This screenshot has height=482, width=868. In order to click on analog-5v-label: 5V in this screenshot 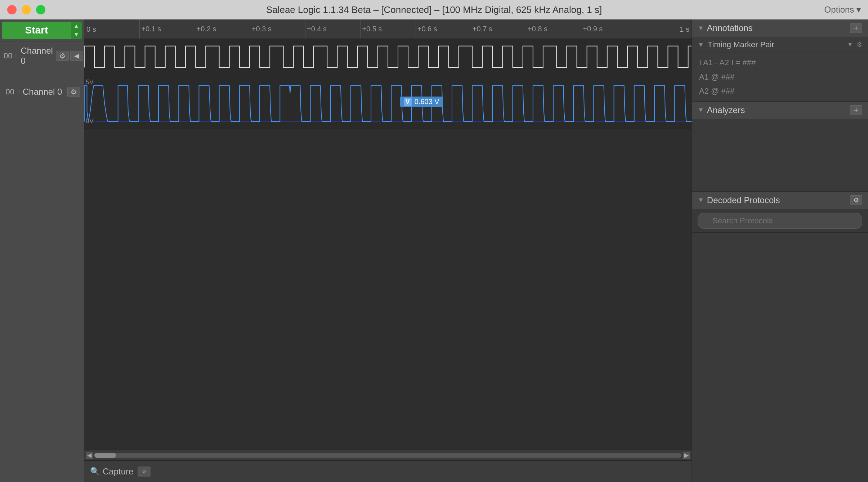, I will do `click(90, 82)`.